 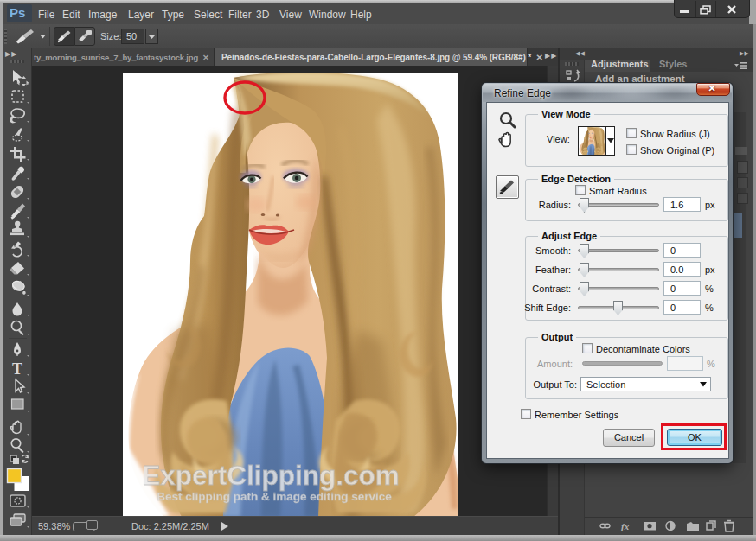 I want to click on svg-text: T, so click(x=17, y=369).